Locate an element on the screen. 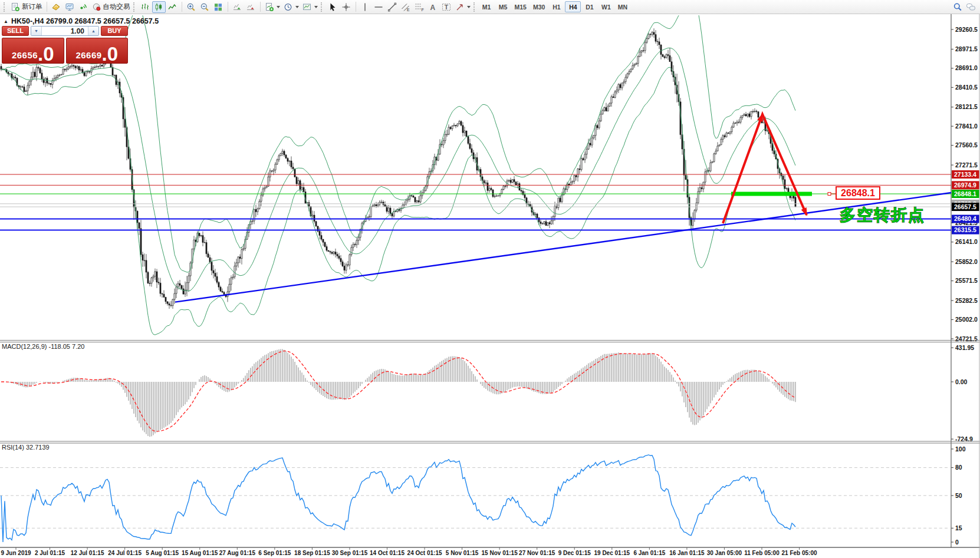 The image size is (980, 558). sell-button: SELL is located at coordinates (15, 31).